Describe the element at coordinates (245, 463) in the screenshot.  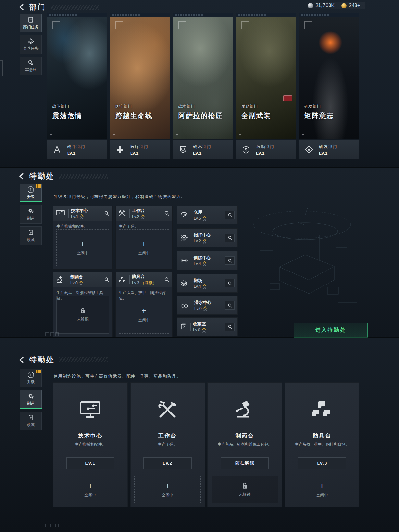
I see `station-unlock-button: 前往解锁` at that location.